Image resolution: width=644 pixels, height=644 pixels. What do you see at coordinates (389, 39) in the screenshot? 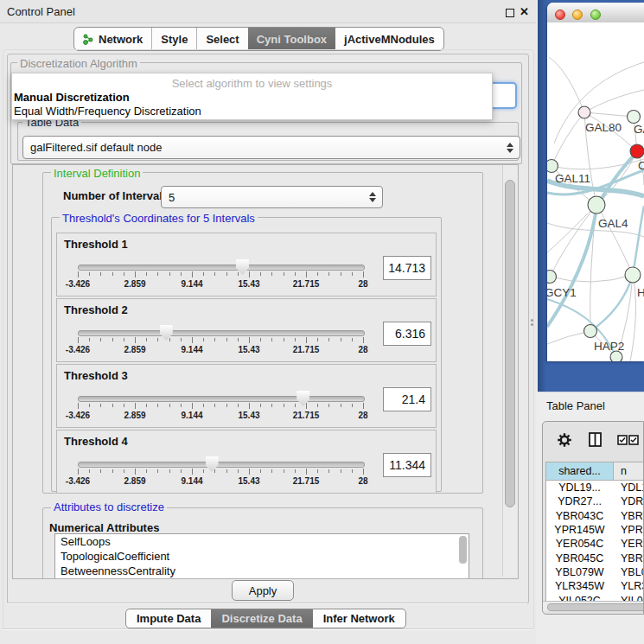
I see `tab-jactivemnodules: jActiveMNodules` at bounding box center [389, 39].